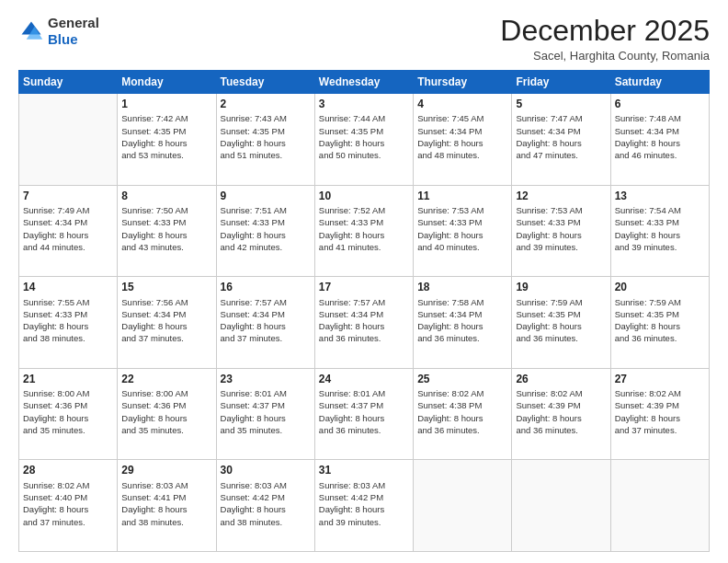  I want to click on day-number: 6, so click(660, 104).